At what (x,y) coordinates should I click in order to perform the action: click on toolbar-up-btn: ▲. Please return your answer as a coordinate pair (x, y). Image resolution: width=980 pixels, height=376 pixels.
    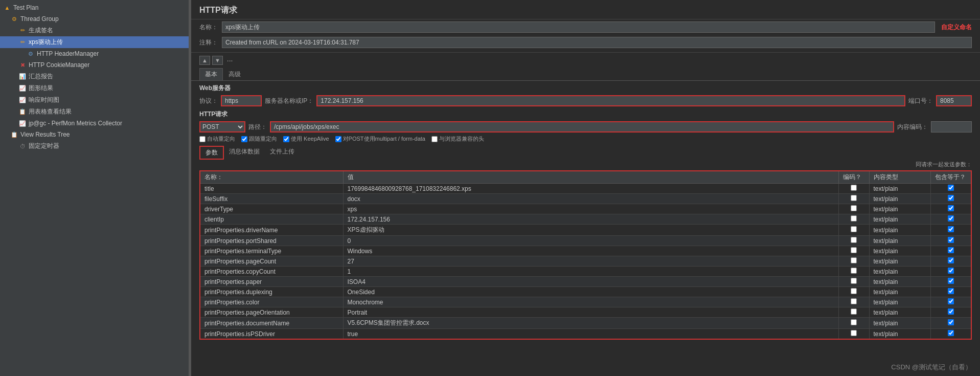
    Looking at the image, I should click on (204, 60).